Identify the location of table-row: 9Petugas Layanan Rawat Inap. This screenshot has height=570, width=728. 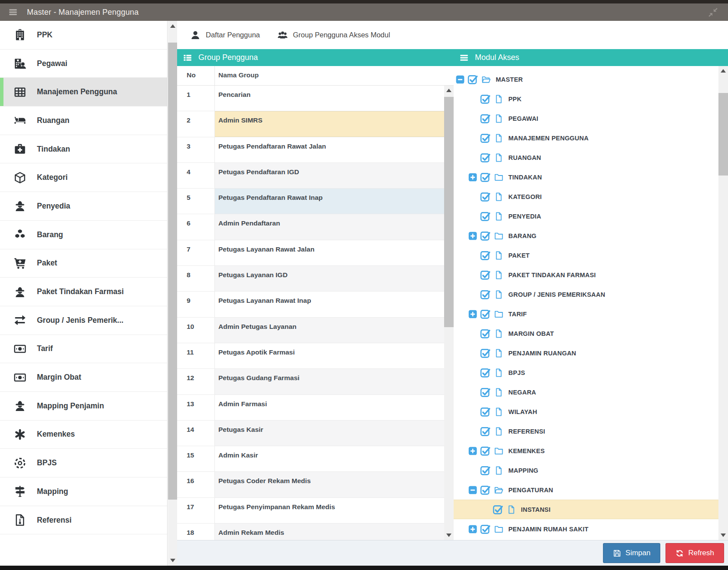
(315, 304).